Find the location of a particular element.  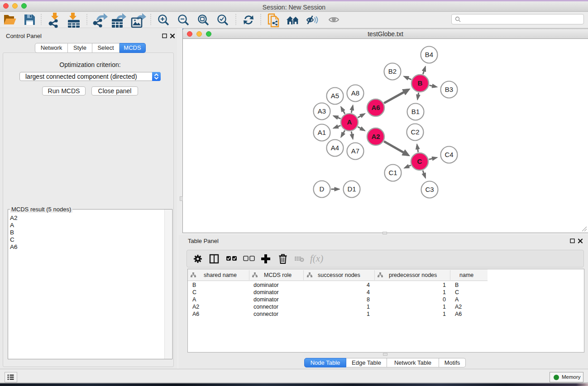

svg-text: D1 is located at coordinates (351, 189).